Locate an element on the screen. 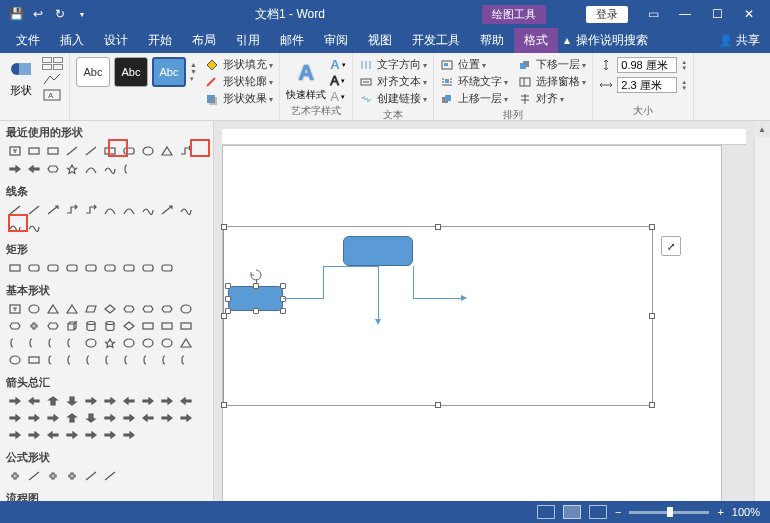 The height and width of the screenshot is (523, 770). tab-layout: 布局 is located at coordinates (204, 40).